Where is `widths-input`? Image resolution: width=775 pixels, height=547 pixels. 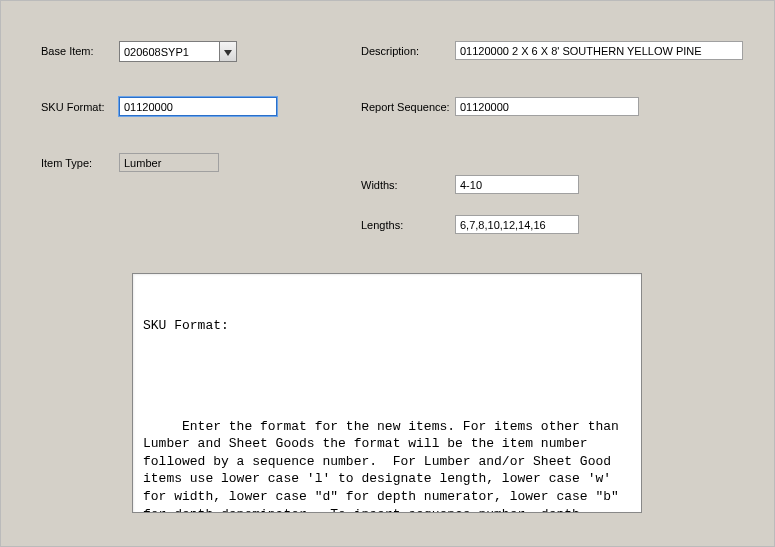
widths-input is located at coordinates (517, 184).